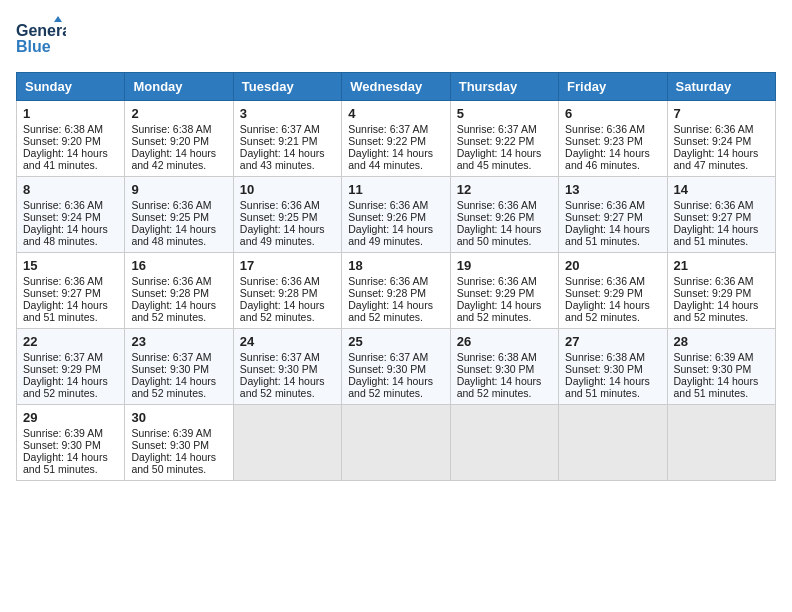 This screenshot has height=612, width=792. Describe the element at coordinates (396, 114) in the screenshot. I see `day-number: 4` at that location.